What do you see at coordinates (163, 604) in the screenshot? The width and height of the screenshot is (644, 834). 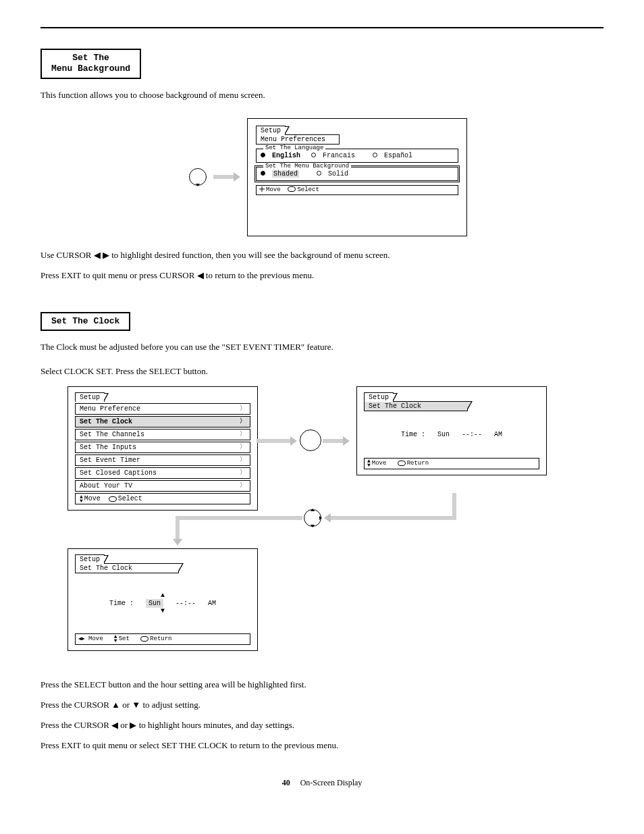 I see `osd4-time-line: ▲ Time : Sun --:-- AM ▼` at bounding box center [163, 604].